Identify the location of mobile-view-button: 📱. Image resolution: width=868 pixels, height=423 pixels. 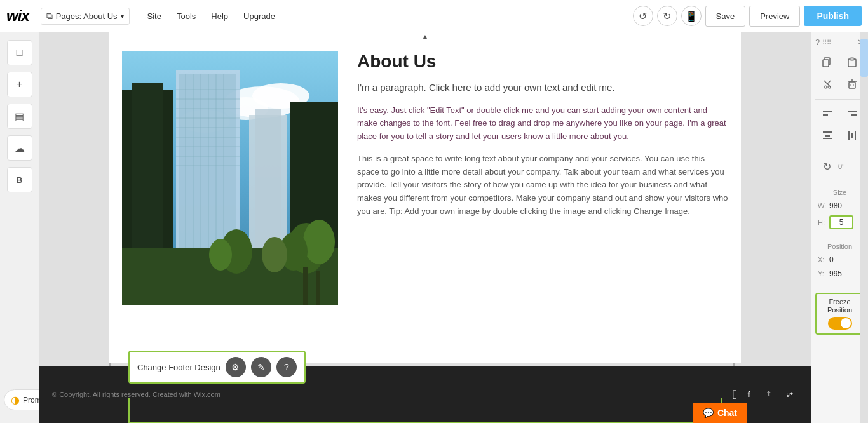
(691, 16).